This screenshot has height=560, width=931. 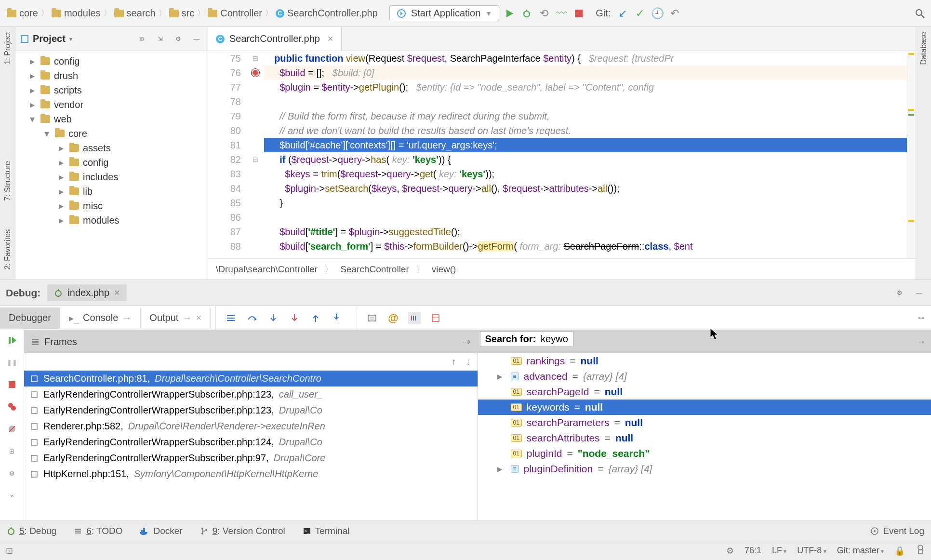 I want to click on settings-icon: ⚙, so click(x=178, y=39).